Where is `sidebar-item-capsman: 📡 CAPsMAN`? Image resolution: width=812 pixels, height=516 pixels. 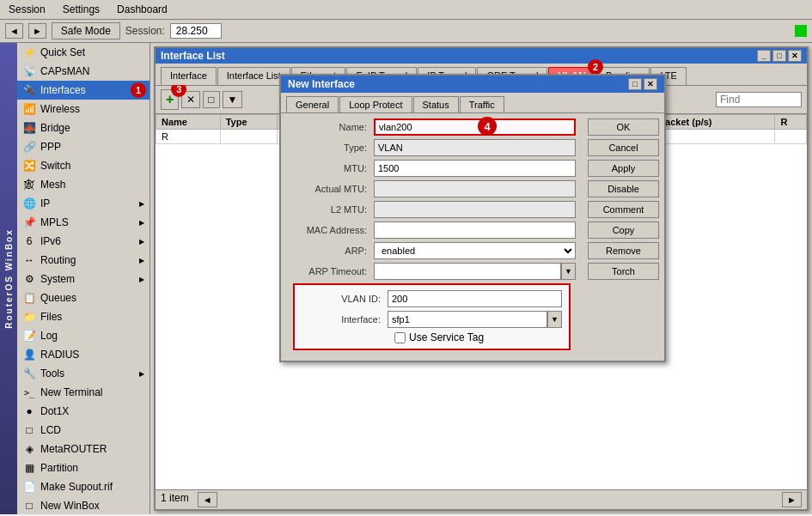
sidebar-item-capsman: 📡 CAPsMAN is located at coordinates (83, 71).